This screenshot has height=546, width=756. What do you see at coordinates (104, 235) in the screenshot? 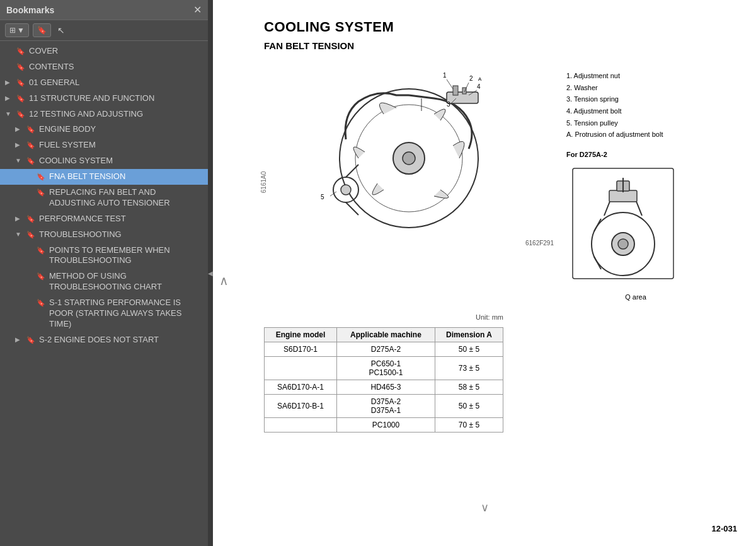
I see `sidebar-item-troubleshooting: ▼🔖TROUBLESHOOTING` at bounding box center [104, 235].